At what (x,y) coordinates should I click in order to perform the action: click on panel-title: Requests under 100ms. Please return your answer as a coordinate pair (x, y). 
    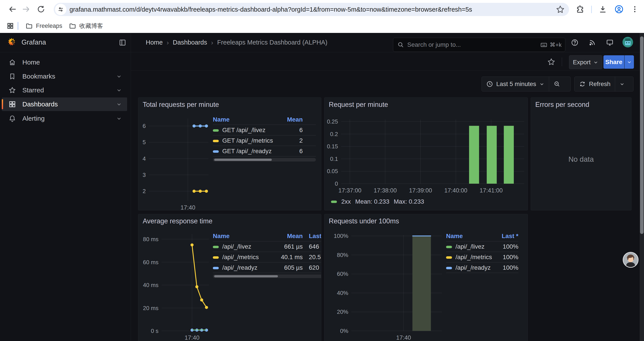
    Looking at the image, I should click on (364, 221).